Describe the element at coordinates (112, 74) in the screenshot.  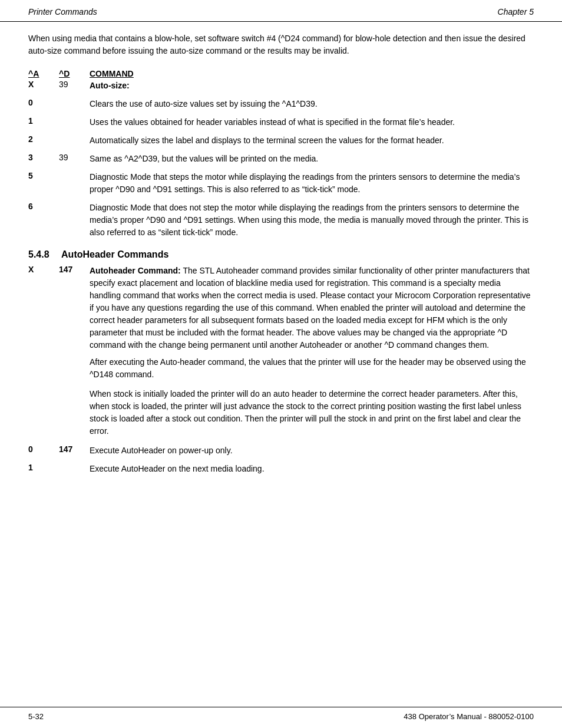
I see `col-header-cmd: COMMAND` at that location.